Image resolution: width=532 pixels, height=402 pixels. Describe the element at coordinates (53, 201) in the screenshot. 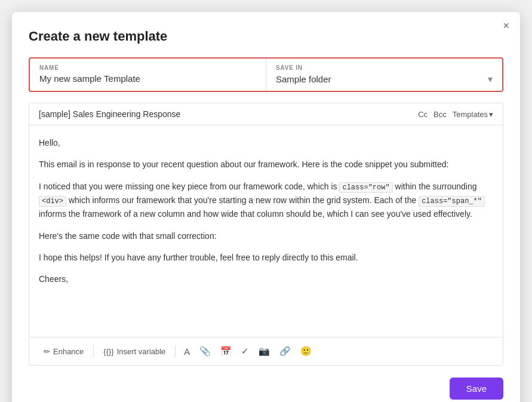

I see `code-snippet-2: <div>` at that location.